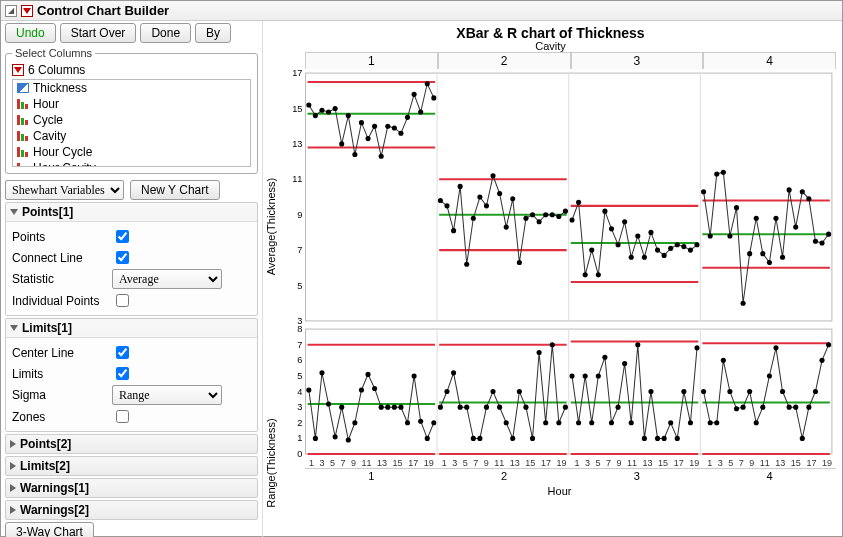  What do you see at coordinates (54, 53) in the screenshot?
I see `select-columns-label: Select Columns` at bounding box center [54, 53].